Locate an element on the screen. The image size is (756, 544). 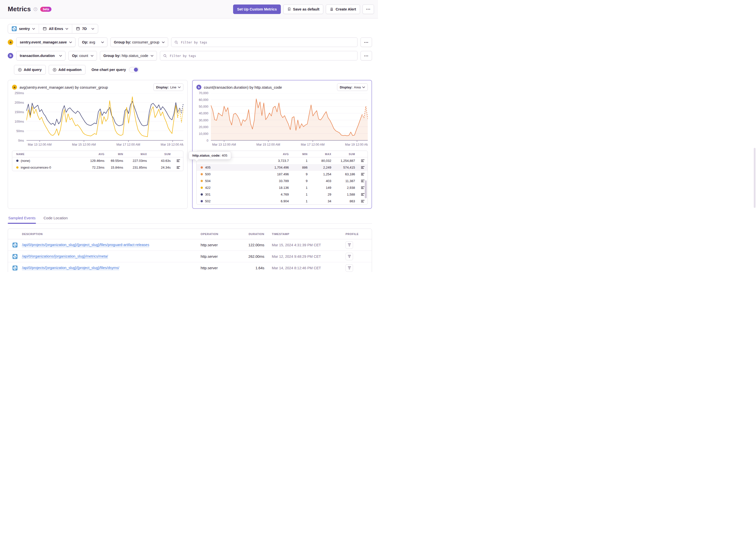
y-axis-tick-label: 150ms is located at coordinates (19, 112).